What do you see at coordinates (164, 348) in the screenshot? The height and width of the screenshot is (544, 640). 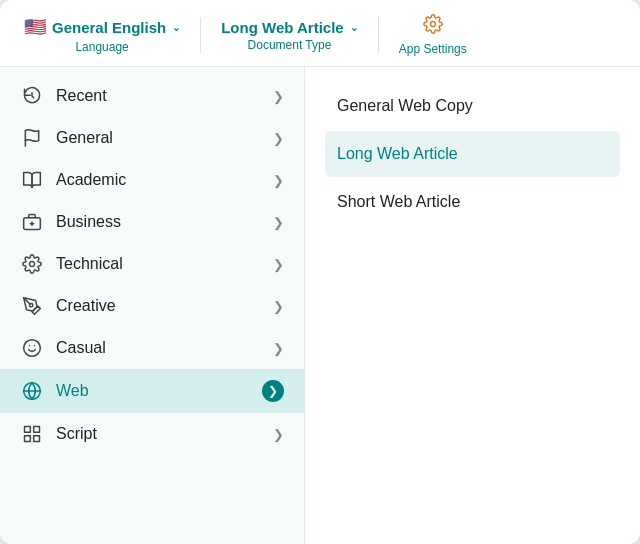 I see `menu-item-casual-label: Casual` at bounding box center [164, 348].